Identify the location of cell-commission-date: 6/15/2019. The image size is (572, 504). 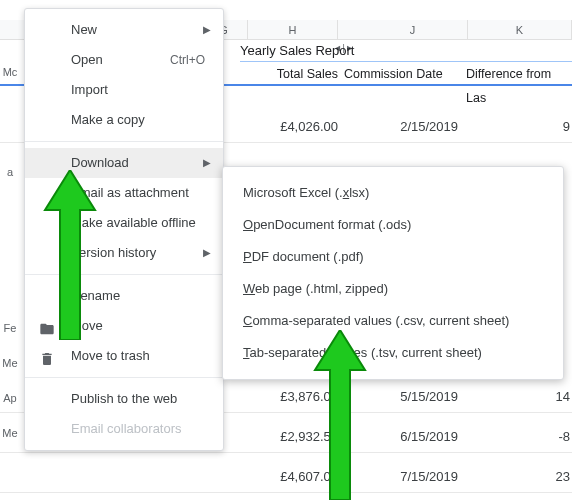
(408, 436).